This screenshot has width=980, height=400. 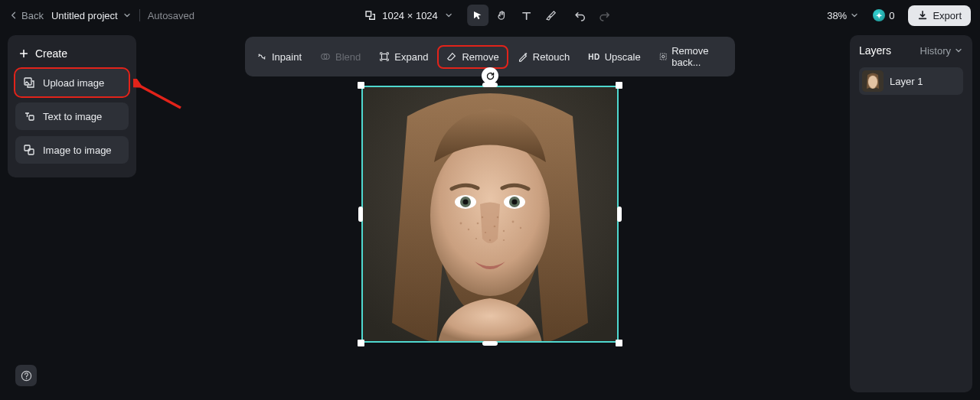 I want to click on redo-icon, so click(x=605, y=15).